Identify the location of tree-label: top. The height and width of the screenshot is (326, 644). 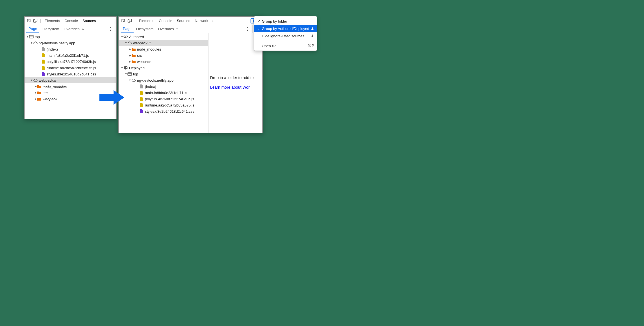
(136, 74).